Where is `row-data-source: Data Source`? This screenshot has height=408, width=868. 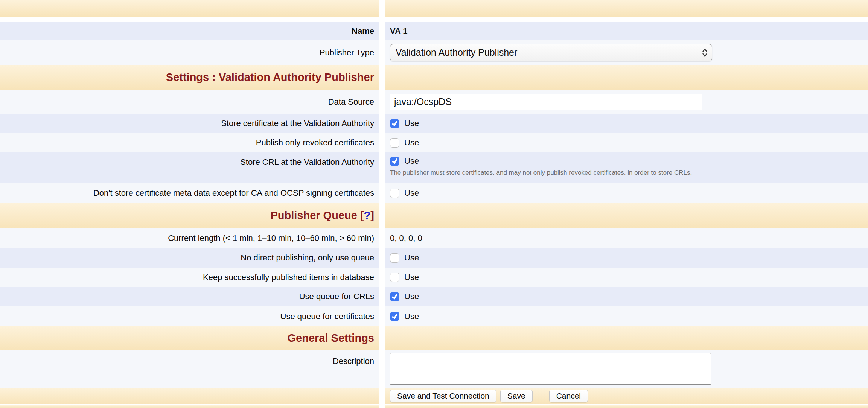 row-data-source: Data Source is located at coordinates (434, 102).